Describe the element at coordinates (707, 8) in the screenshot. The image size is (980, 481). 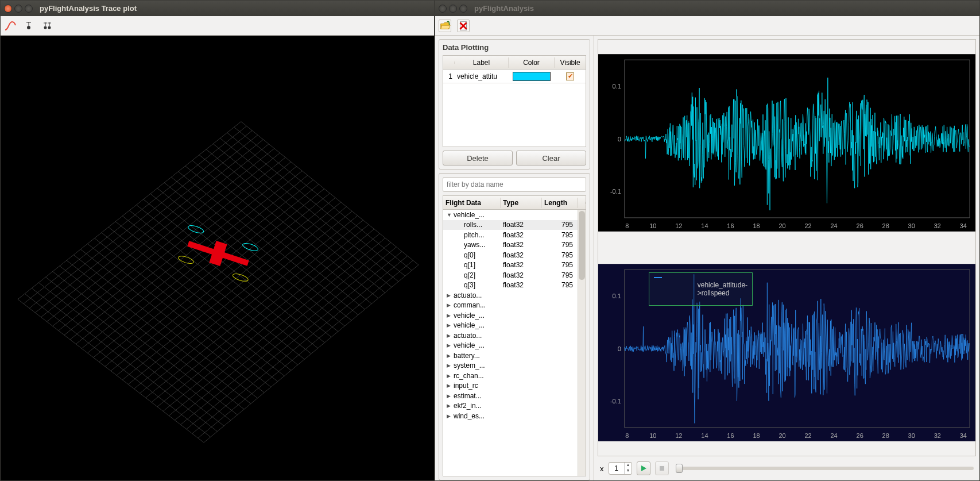
I see `titlebar-right: pyFlightAnalysis` at that location.